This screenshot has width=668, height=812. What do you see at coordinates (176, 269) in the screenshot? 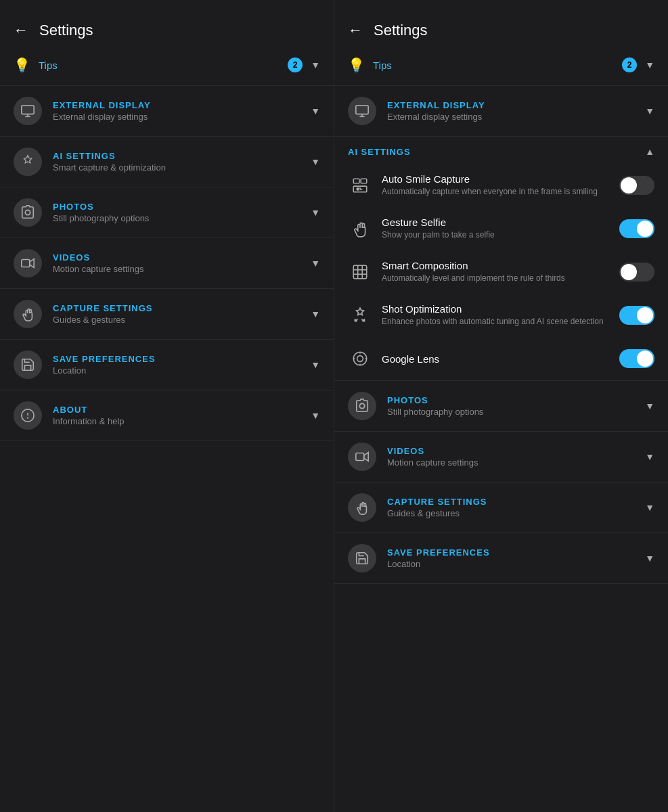
I see `videos-subtitle-left: Motion capture settings` at bounding box center [176, 269].